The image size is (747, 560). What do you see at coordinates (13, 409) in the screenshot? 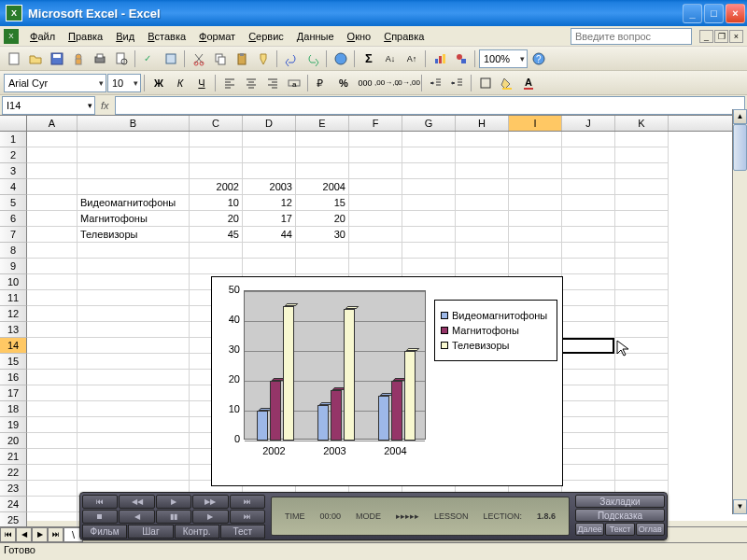
I see `row-header: 18` at bounding box center [13, 409].